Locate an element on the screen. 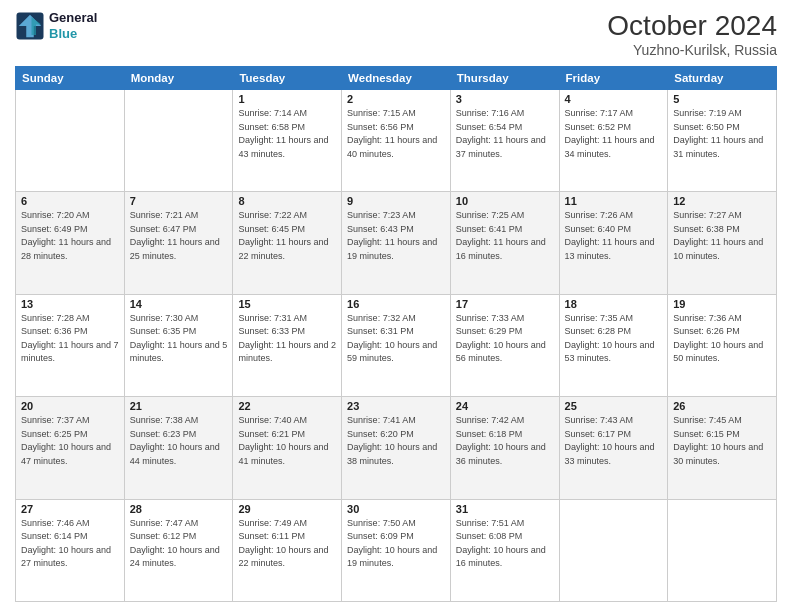 The image size is (792, 612). day-number: 2 is located at coordinates (396, 99).